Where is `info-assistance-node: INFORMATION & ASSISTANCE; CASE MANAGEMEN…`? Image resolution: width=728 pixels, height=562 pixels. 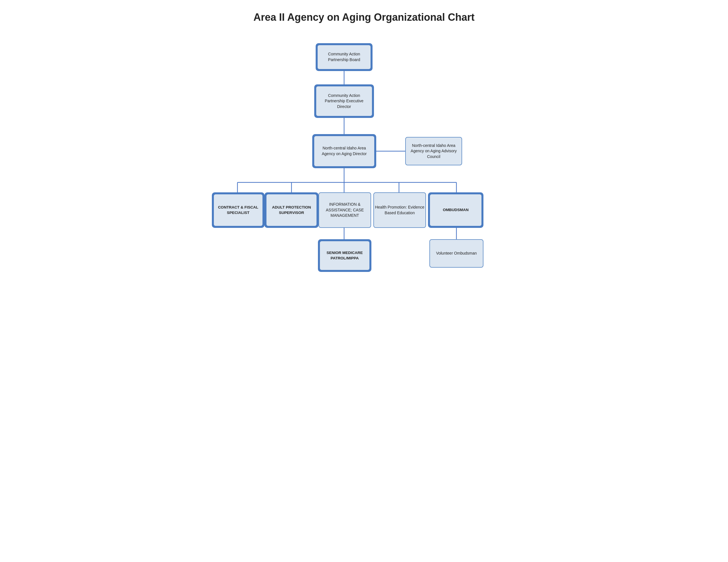 info-assistance-node: INFORMATION & ASSISTANCE; CASE MANAGEMEN… is located at coordinates (345, 210).